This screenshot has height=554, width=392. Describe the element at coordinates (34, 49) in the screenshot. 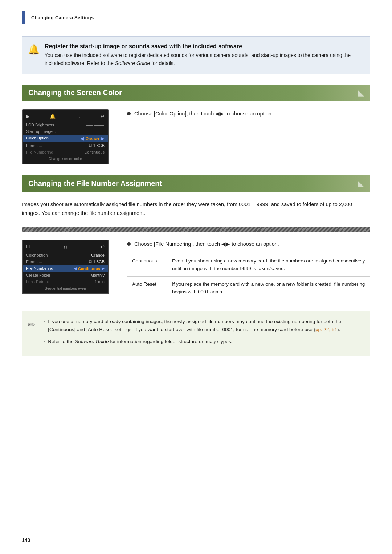

I see `bell-icon: 🔔` at that location.